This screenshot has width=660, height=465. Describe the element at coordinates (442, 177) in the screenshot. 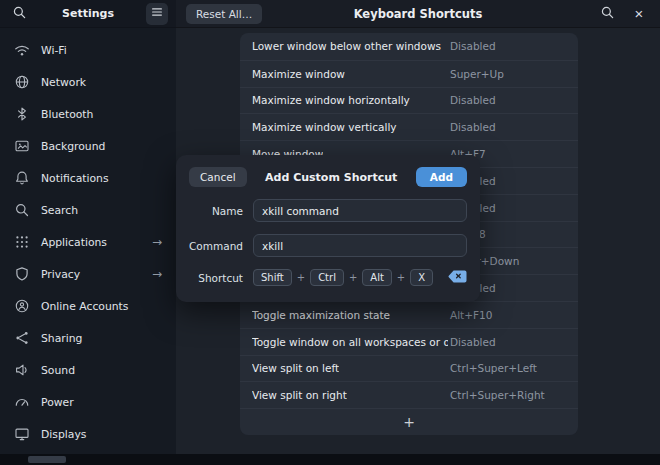

I see `add-button: Add` at that location.